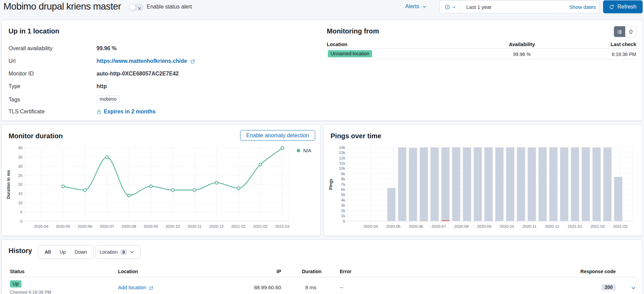 The width and height of the screenshot is (644, 294). Describe the element at coordinates (108, 252) in the screenshot. I see `location-filter-label: Location` at that location.